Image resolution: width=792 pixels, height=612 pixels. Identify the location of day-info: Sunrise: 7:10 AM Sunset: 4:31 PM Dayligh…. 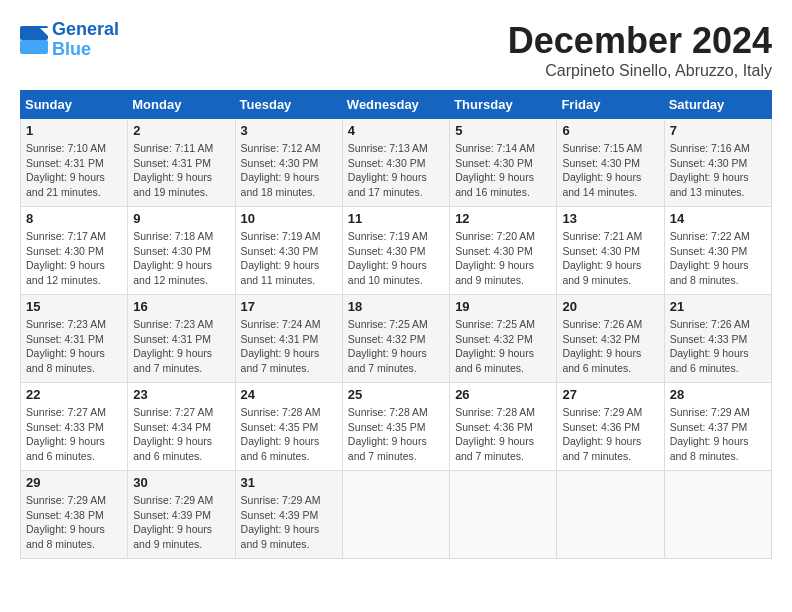
(74, 170).